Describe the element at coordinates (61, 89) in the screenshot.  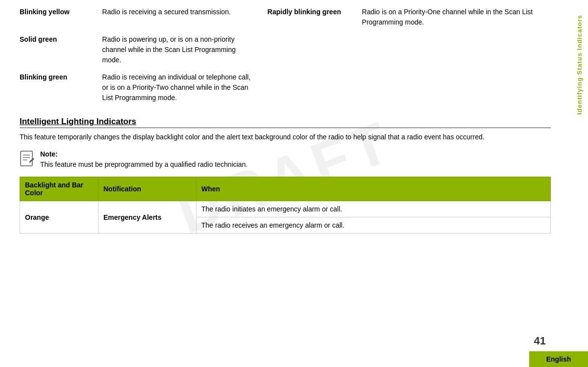
I see `led-label-blinking-green: Blinking green` at that location.